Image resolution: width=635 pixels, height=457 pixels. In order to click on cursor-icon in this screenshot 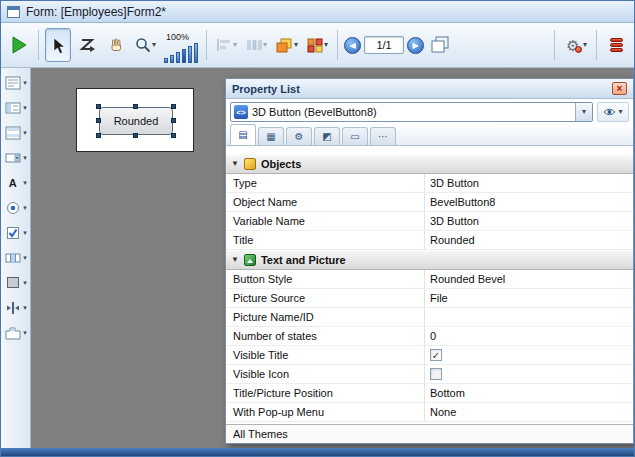, I will do `click(58, 46)`.